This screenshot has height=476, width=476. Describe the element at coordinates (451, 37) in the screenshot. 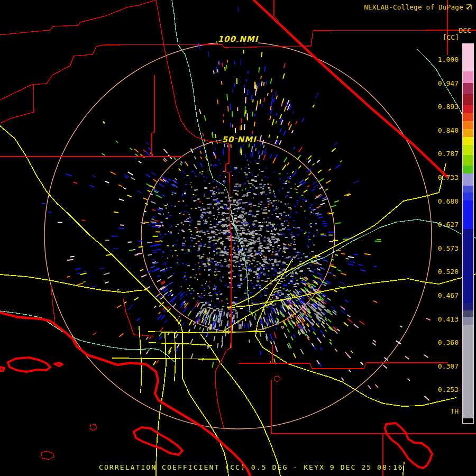

I see `product-unit: [CC]` at that location.